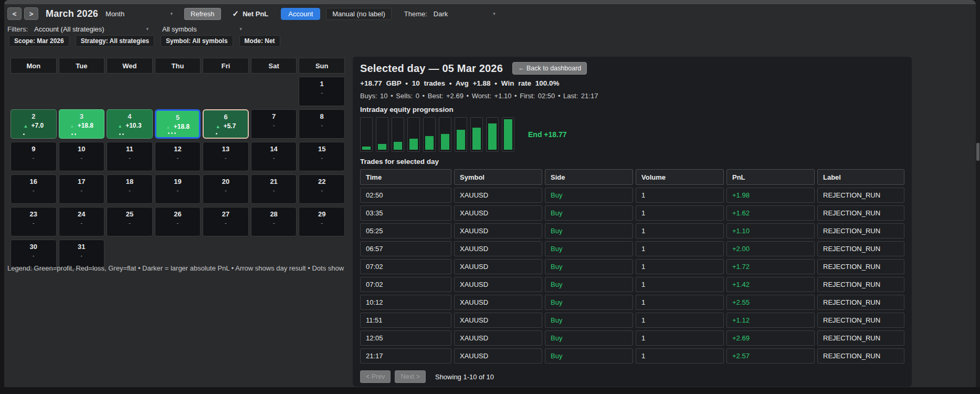 This screenshot has width=980, height=394. I want to click on day-pnl-text: +18.8, so click(86, 126).